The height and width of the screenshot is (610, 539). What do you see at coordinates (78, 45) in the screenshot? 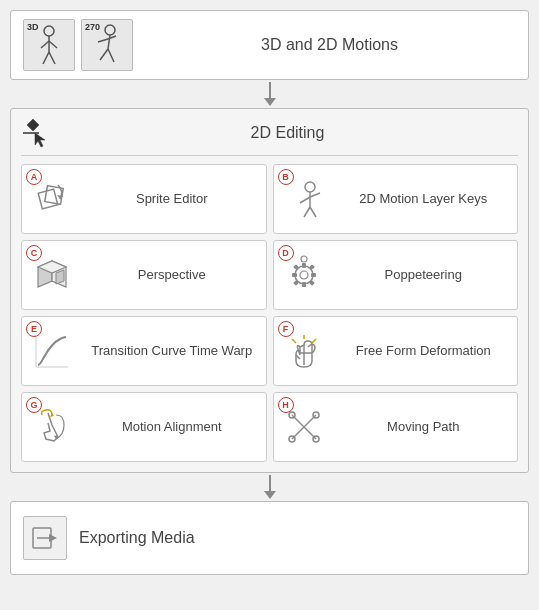
I see `motions-thumbnails: 3D 270` at bounding box center [78, 45].